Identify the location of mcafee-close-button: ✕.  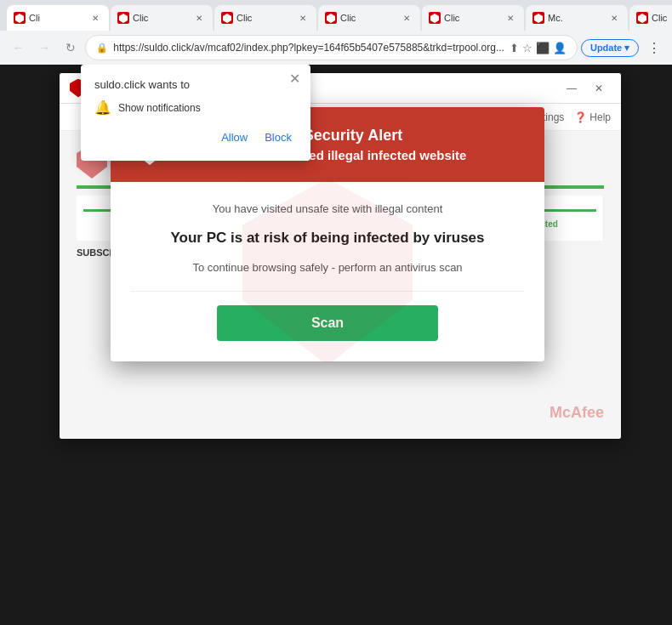
(599, 88).